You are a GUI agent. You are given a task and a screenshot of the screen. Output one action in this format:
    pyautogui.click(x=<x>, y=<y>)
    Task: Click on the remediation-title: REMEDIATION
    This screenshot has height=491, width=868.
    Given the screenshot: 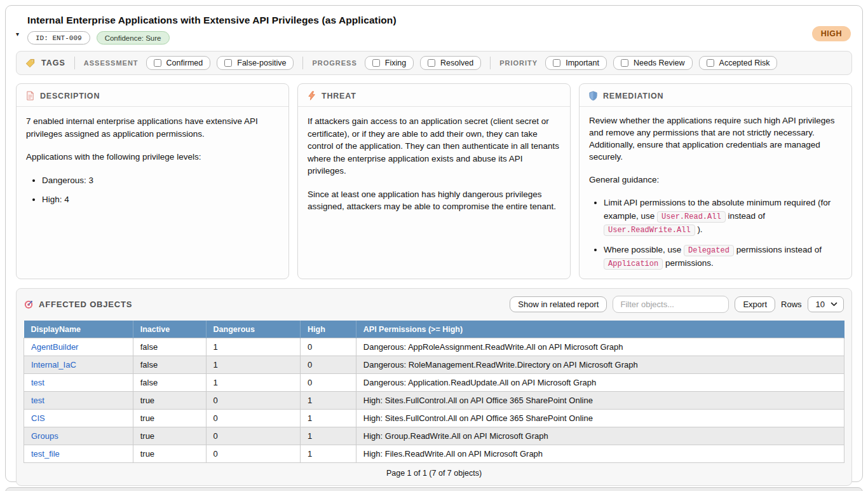 What is the action you would take?
    pyautogui.click(x=633, y=96)
    